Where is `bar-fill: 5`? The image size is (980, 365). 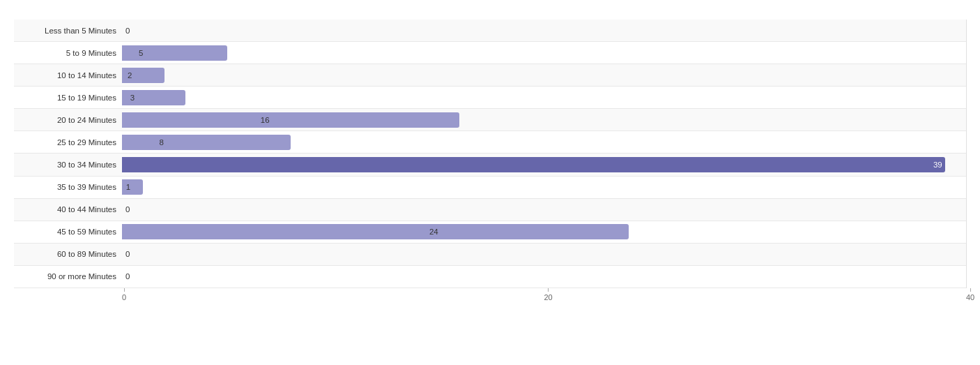
bar-fill: 5 is located at coordinates (174, 53).